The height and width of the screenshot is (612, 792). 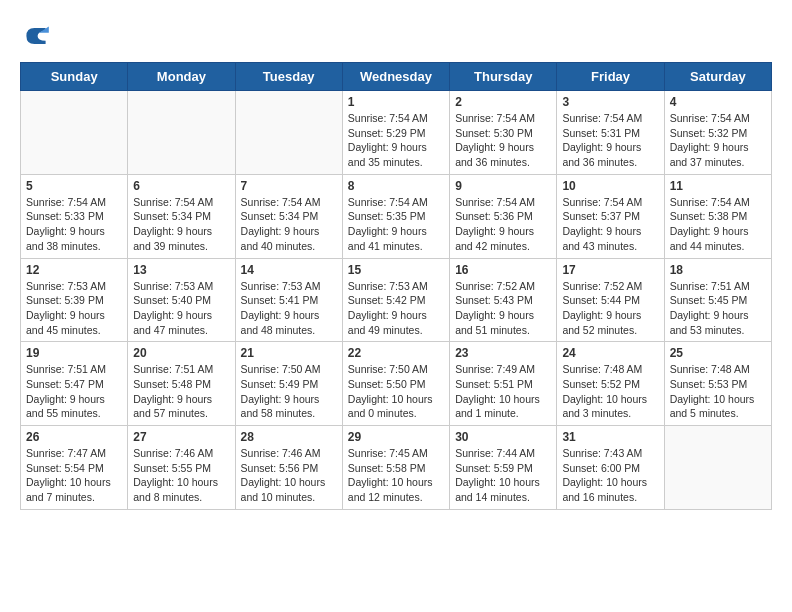 I want to click on day-number: 4, so click(x=718, y=102).